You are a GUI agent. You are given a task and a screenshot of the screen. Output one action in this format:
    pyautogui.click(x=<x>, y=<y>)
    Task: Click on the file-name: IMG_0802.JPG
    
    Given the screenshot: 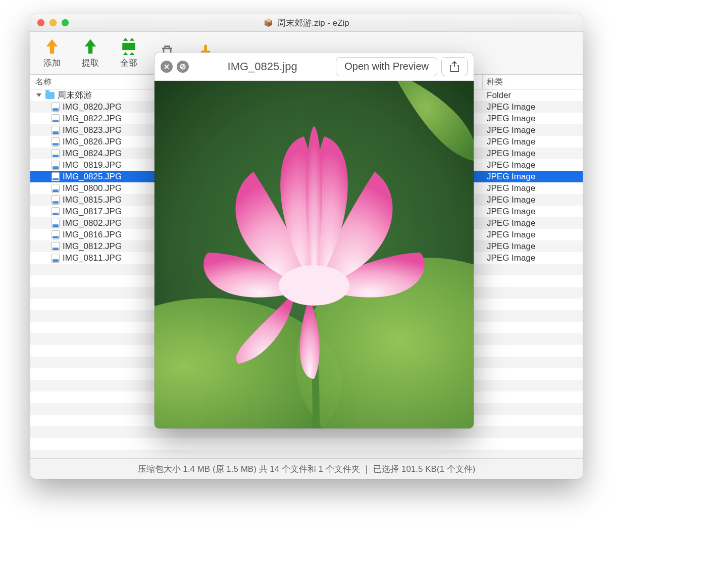 What is the action you would take?
    pyautogui.click(x=92, y=223)
    